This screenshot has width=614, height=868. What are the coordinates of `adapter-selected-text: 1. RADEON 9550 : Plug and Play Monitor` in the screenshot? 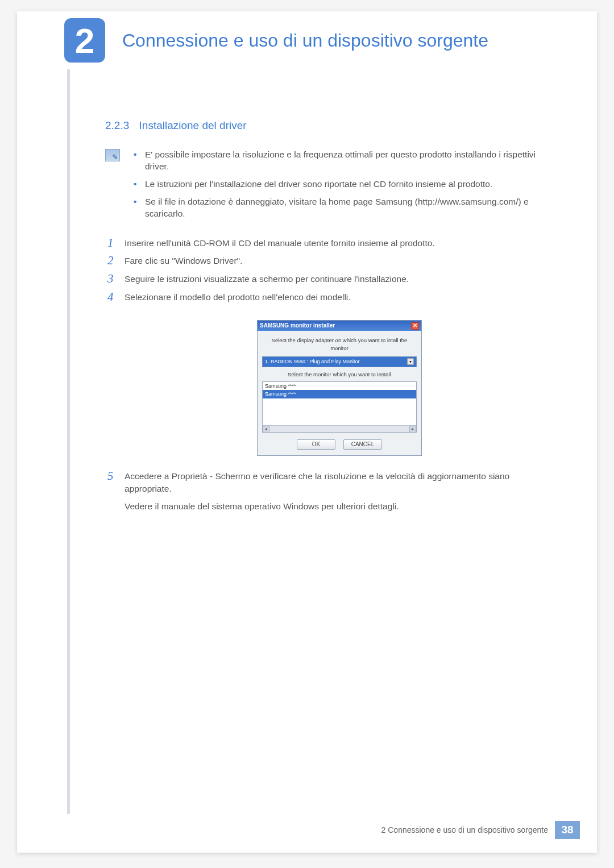 It's located at (313, 362).